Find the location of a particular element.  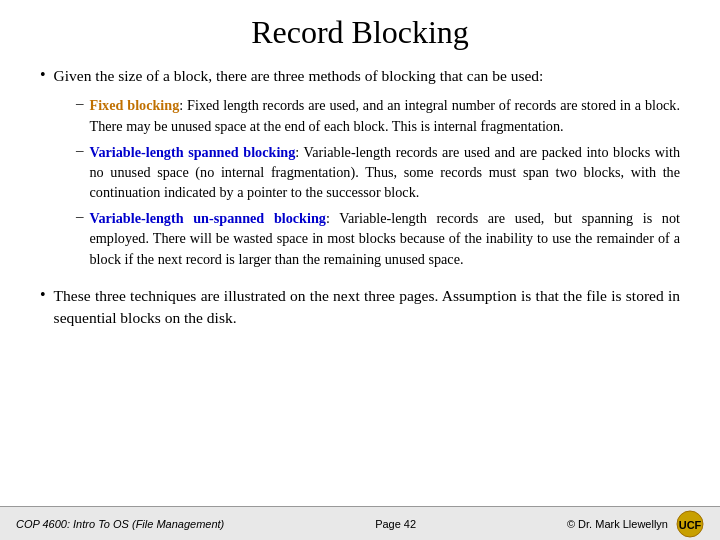

sub-text-1-rest: : Fixed length records are used, and an … is located at coordinates (386, 115).